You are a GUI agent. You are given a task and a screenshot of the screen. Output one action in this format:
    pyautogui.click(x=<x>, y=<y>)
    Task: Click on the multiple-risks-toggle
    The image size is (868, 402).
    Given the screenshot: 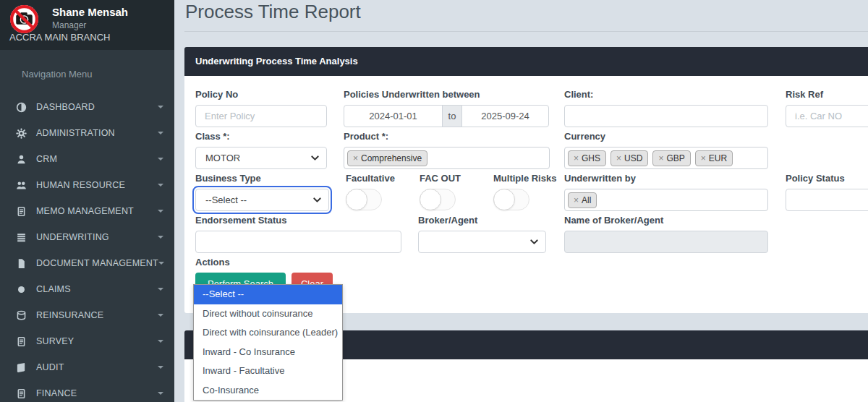 What is the action you would take?
    pyautogui.click(x=511, y=200)
    